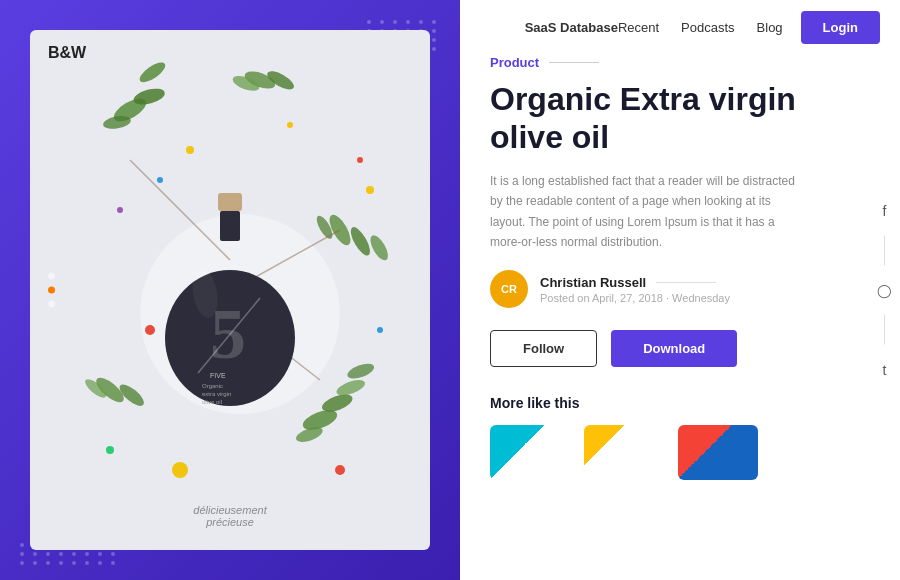 This screenshot has width=900, height=580. Describe the element at coordinates (680, 452) in the screenshot. I see `more-cards` at that location.